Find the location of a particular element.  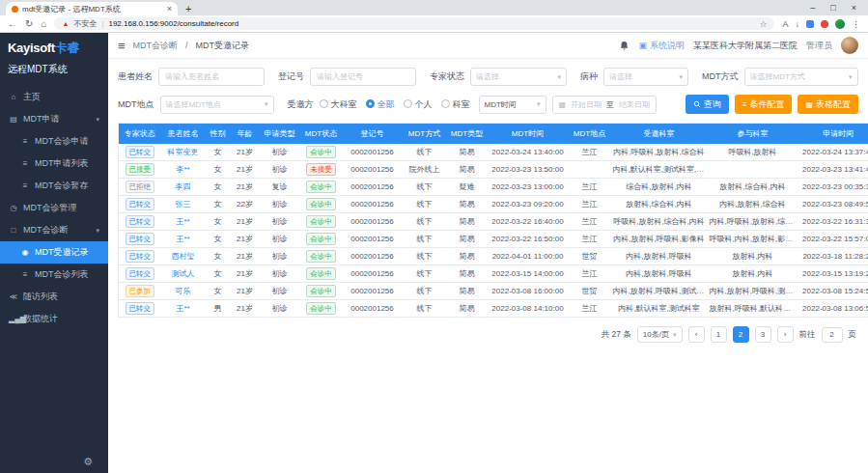

browser-address-bar: ← ↻ ⌂ ▲ 不安全 | 192.168.0.156:9002/consult… is located at coordinates (434, 24).